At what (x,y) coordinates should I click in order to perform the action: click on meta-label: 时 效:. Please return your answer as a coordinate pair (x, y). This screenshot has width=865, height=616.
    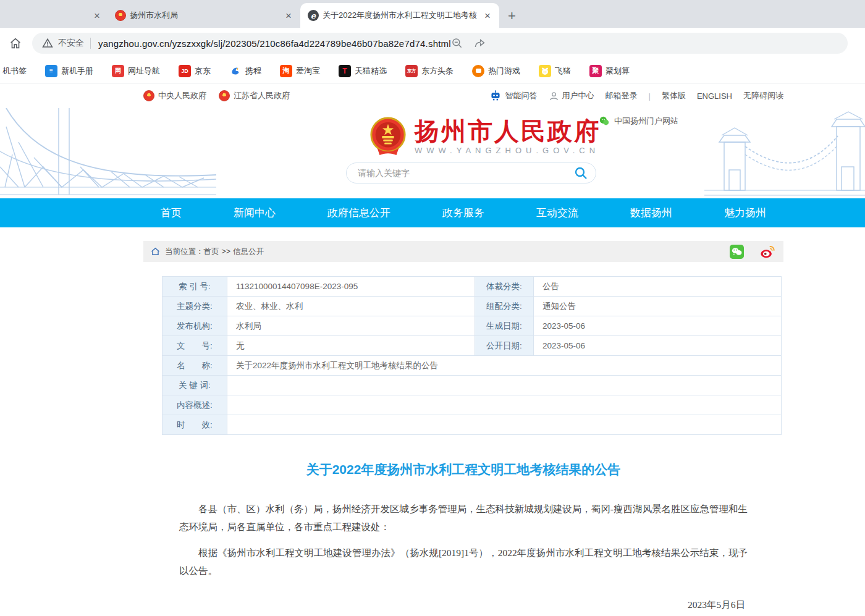
    Looking at the image, I should click on (195, 425).